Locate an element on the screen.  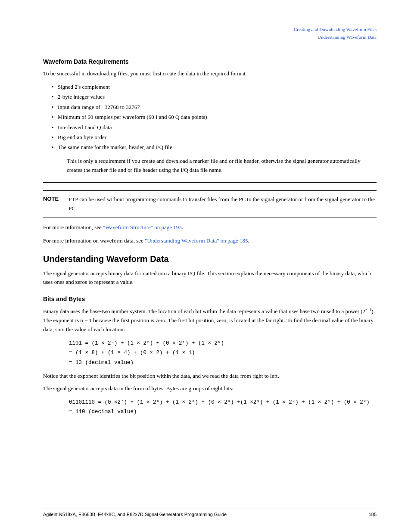
info-link-1-prefix: For more information, see is located at coordinates (73, 227).